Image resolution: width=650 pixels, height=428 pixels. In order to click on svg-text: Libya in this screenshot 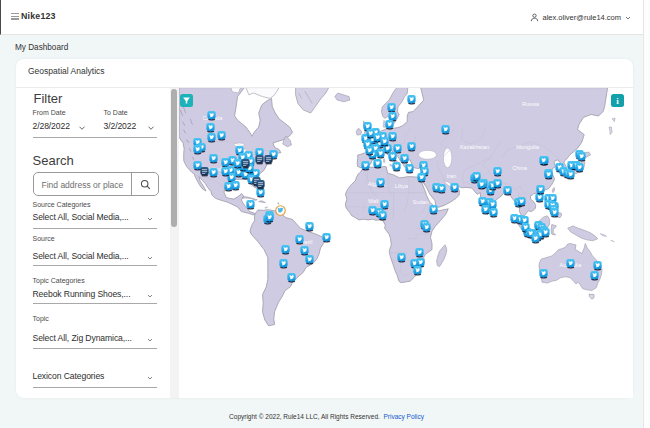, I will do `click(401, 185)`.